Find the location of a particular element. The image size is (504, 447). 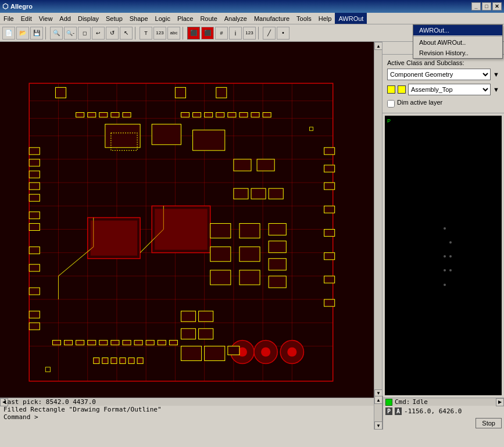

status-scroll-up: ▲ is located at coordinates (378, 400).